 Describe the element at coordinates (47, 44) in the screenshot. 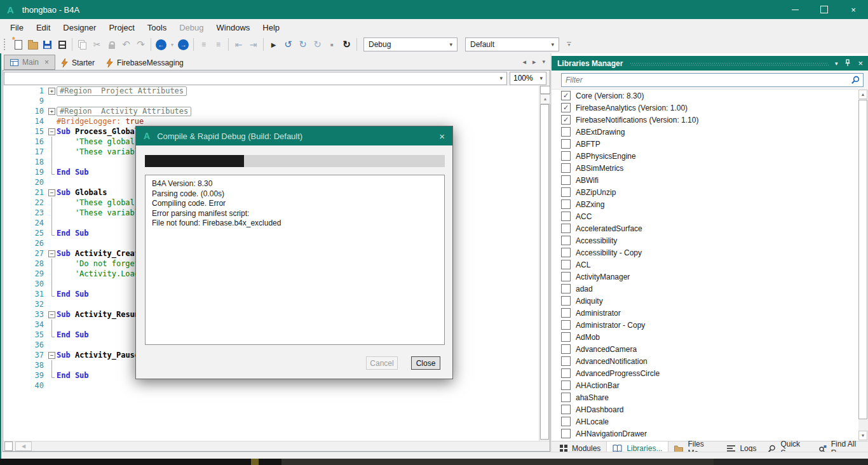

I see `save-icon` at that location.